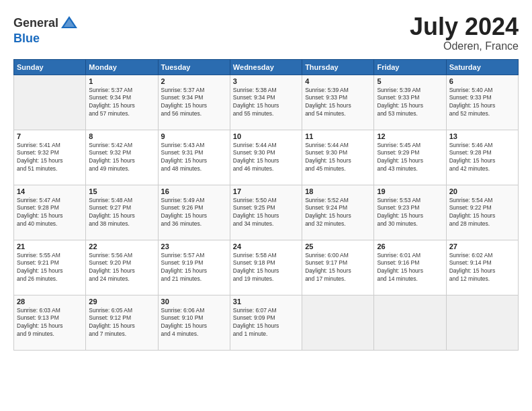  What do you see at coordinates (266, 302) in the screenshot?
I see `day-number: 31` at bounding box center [266, 302].